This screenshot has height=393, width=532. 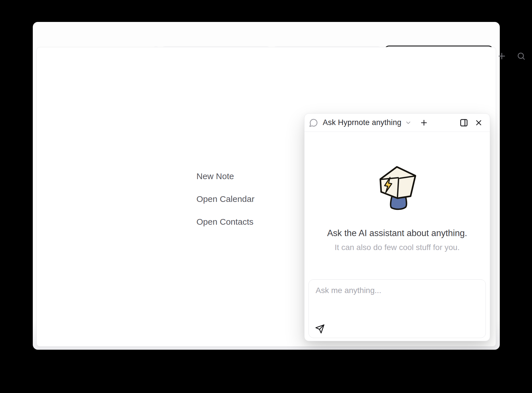 I want to click on send-icon, so click(x=320, y=329).